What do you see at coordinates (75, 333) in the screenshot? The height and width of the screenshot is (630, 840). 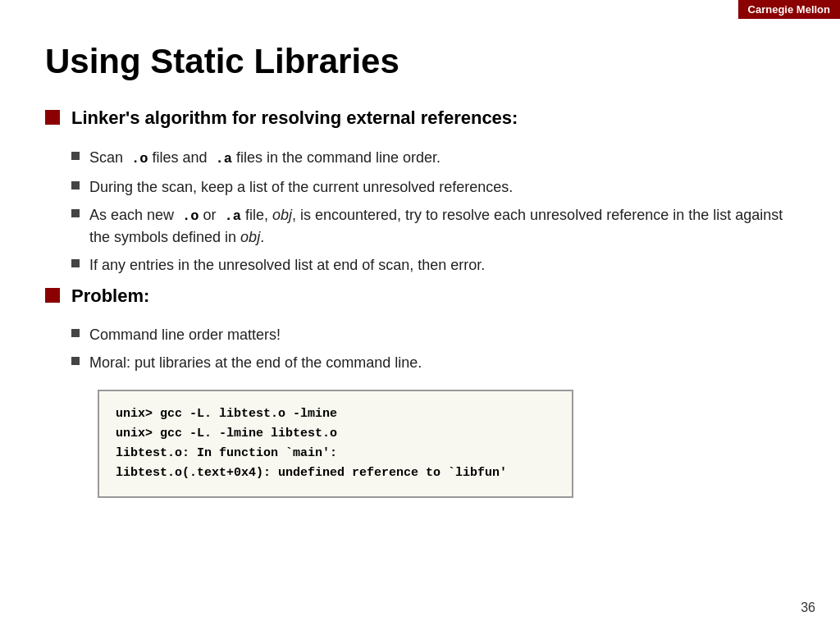 I see `sub-bullet-icon-p1` at bounding box center [75, 333].